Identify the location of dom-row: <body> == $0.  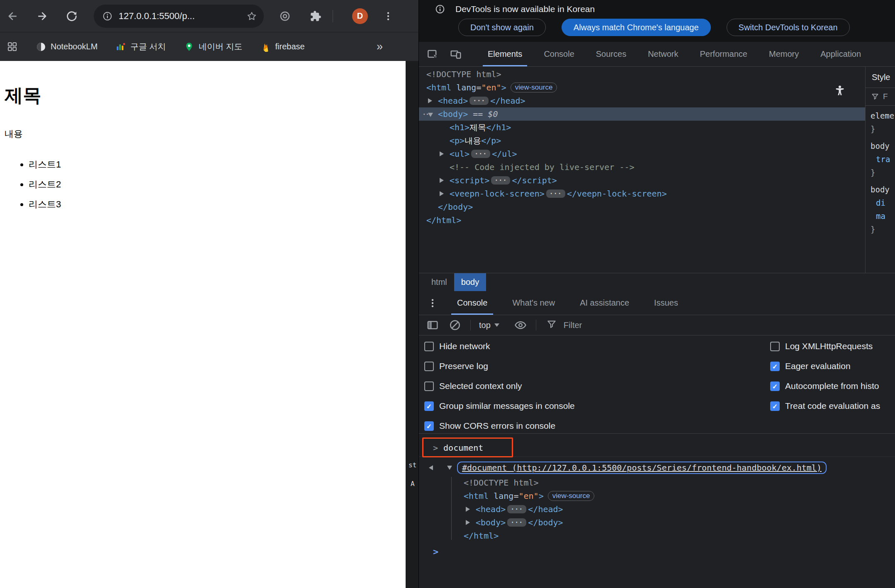
(642, 114).